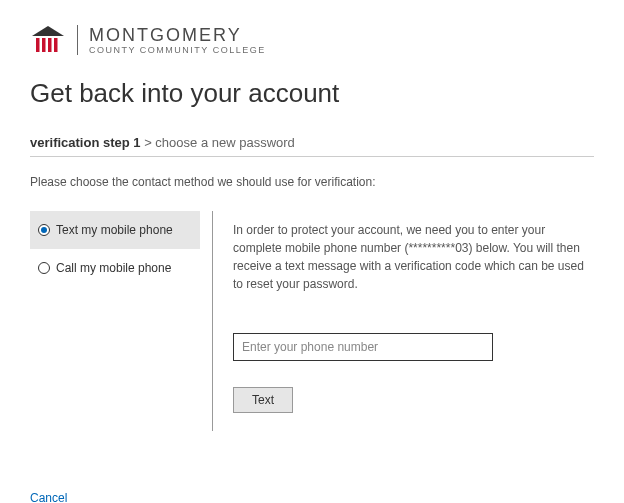 This screenshot has width=624, height=503. I want to click on logo-text: MONTGOMERY COUNTY COMMUNITY COLLEGE, so click(178, 40).